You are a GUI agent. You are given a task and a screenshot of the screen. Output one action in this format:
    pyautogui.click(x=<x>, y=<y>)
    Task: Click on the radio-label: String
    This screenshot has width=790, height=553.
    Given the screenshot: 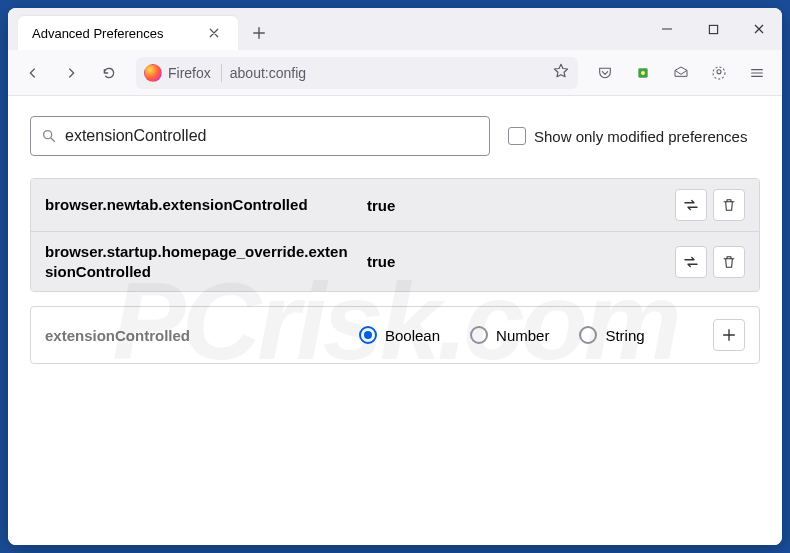 What is the action you would take?
    pyautogui.click(x=624, y=336)
    